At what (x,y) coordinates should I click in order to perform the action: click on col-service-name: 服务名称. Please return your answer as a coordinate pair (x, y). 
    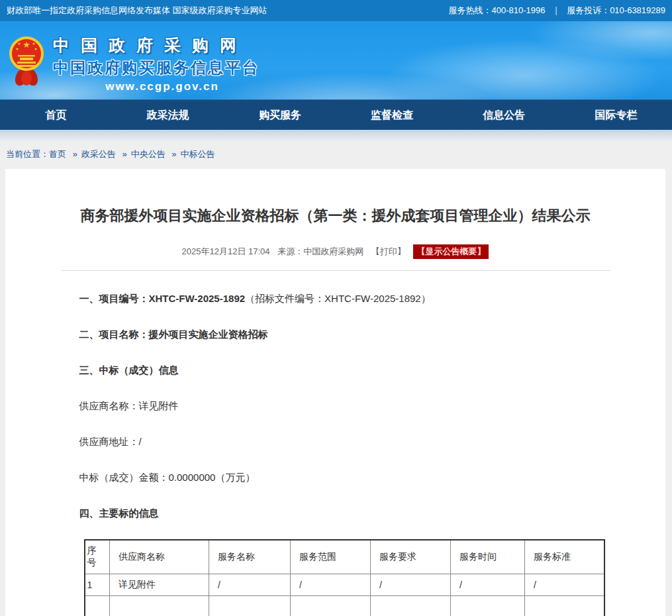
    Looking at the image, I should click on (250, 557).